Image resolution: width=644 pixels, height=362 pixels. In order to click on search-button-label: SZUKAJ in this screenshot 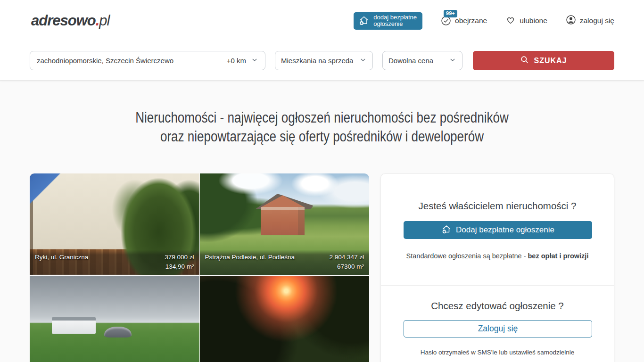, I will do `click(550, 61)`.